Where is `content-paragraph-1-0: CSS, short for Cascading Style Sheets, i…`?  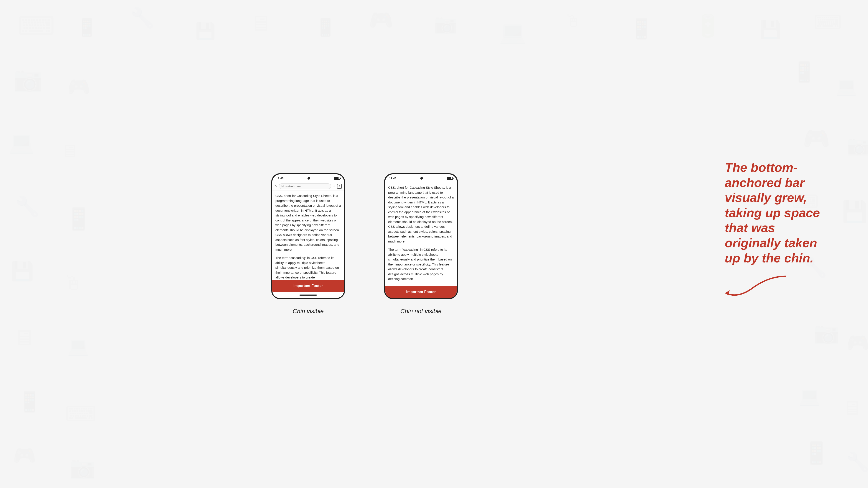 content-paragraph-1-0: CSS, short for Cascading Style Sheets, i… is located at coordinates (308, 223).